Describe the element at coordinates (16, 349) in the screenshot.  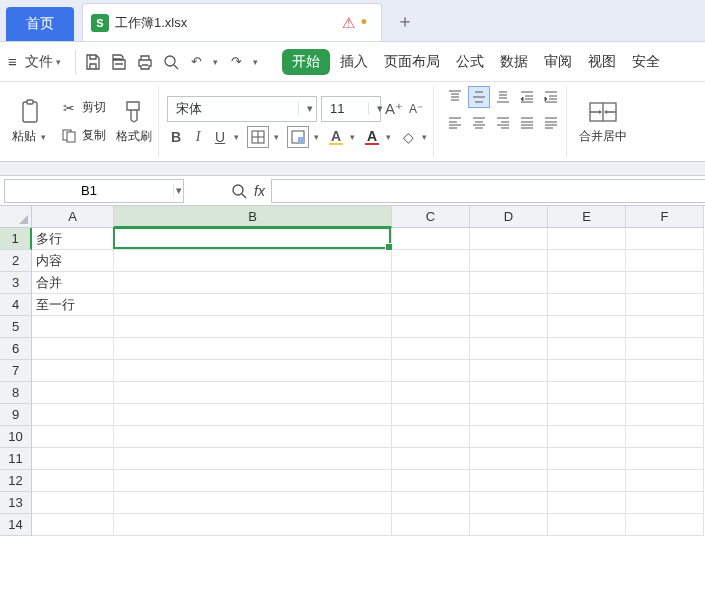
I see `row-header: 6` at that location.